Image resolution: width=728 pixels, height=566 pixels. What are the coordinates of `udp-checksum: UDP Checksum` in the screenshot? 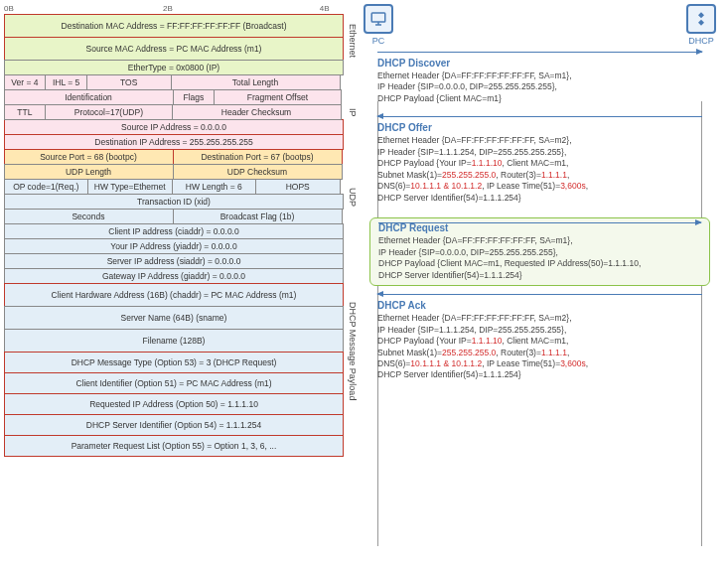 It's located at (258, 172).